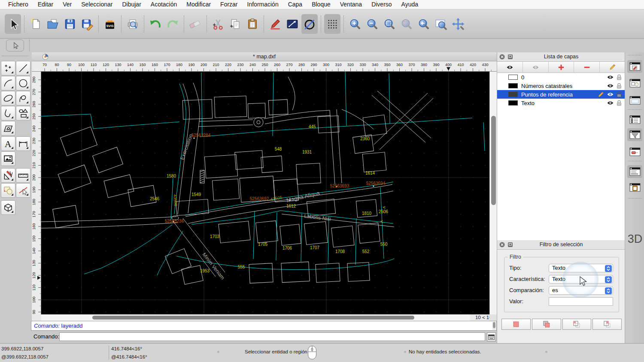 This screenshot has width=644, height=362. I want to click on arc-tool-button, so click(8, 83).